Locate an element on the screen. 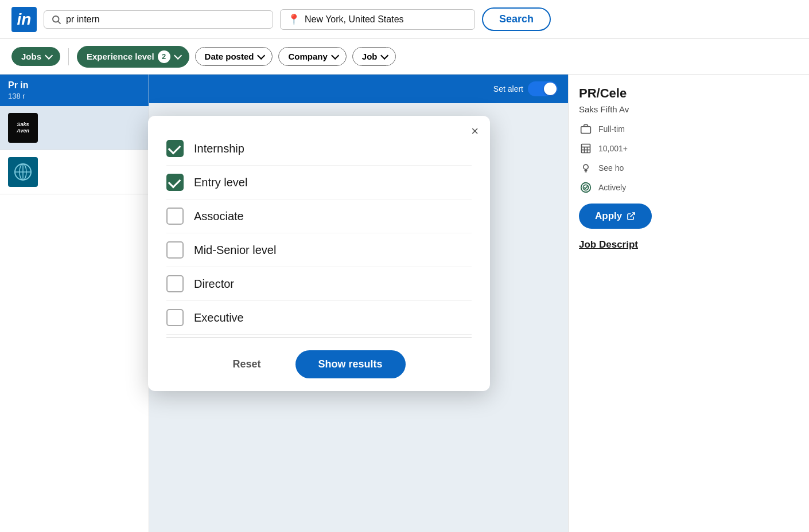  target-icon is located at coordinates (586, 187).